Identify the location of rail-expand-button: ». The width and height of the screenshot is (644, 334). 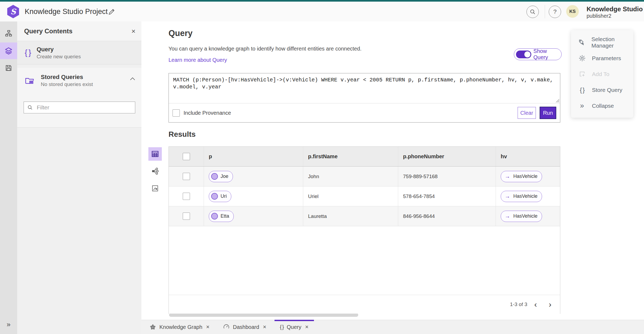
(9, 324).